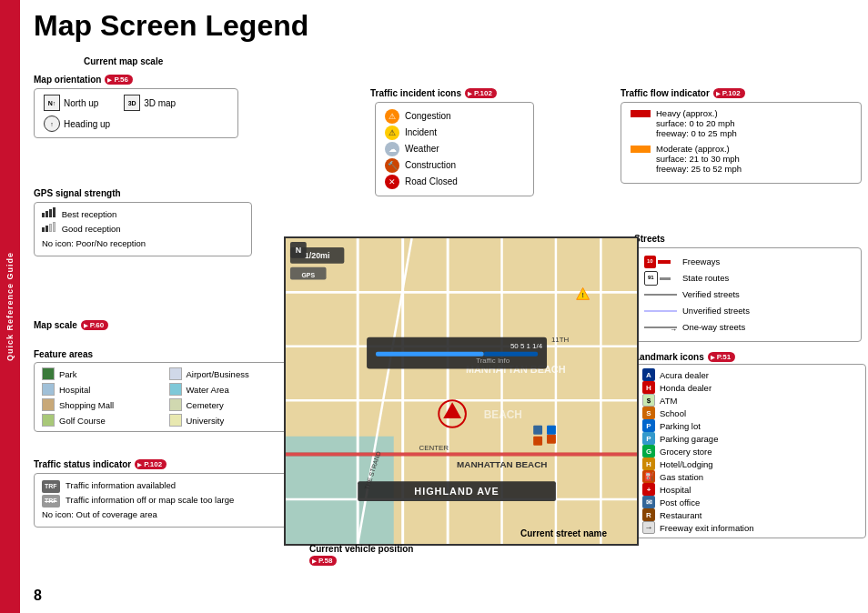 The image size is (868, 613). What do you see at coordinates (392, 133) in the screenshot?
I see `incident-icon: ⚠` at bounding box center [392, 133].